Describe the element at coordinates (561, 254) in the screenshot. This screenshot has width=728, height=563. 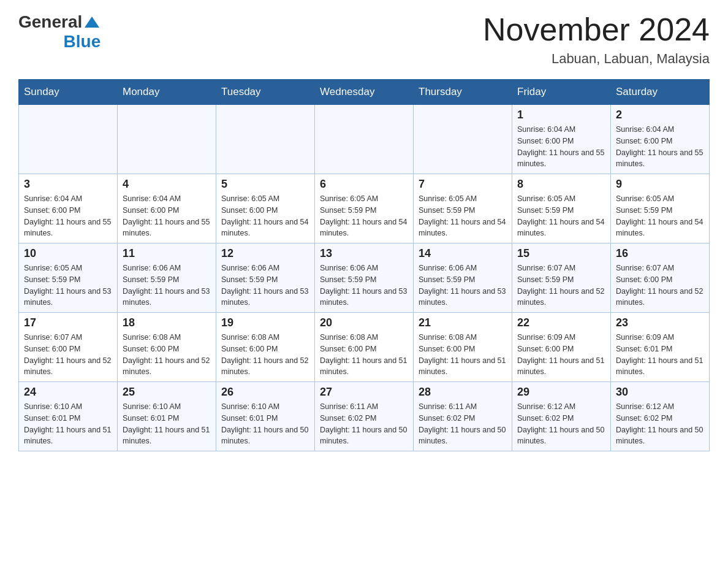
I see `day-number: 15` at that location.